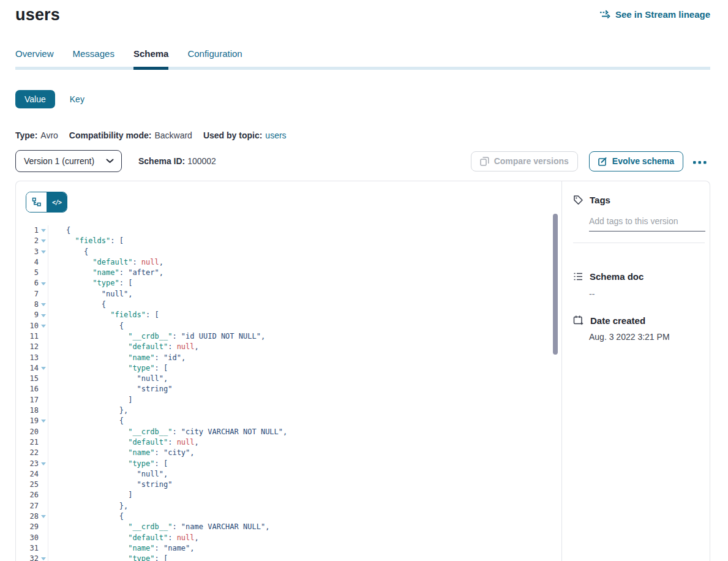 The width and height of the screenshot is (728, 561). Describe the element at coordinates (27, 506) in the screenshot. I see `line-number: 27` at that location.